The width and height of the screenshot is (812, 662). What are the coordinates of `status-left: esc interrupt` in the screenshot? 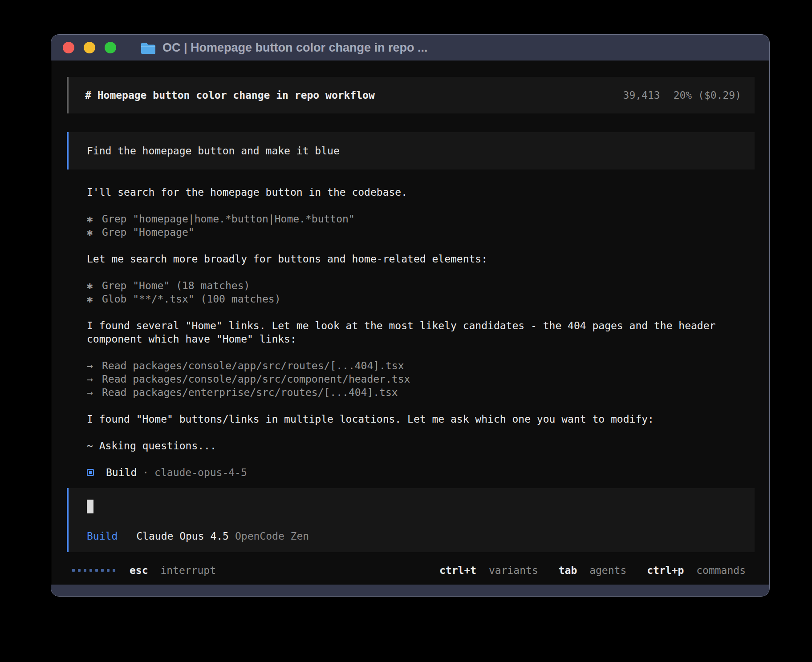 It's located at (144, 570).